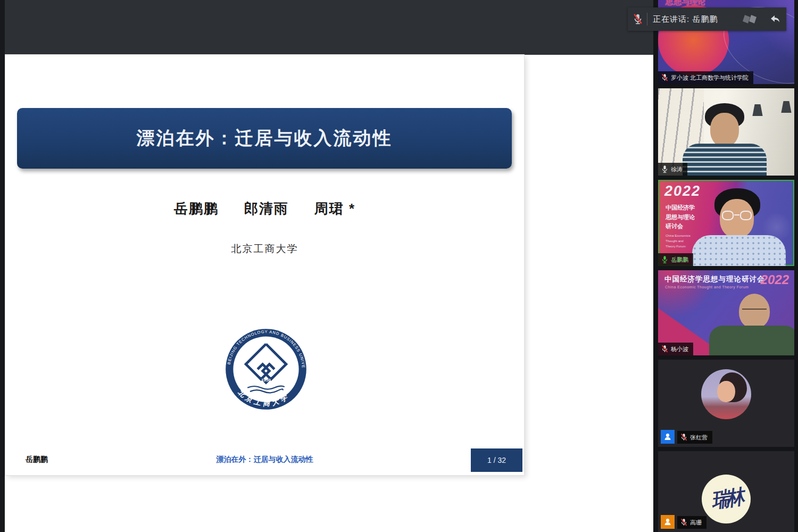 Image resolution: width=798 pixels, height=532 pixels. I want to click on slide-authors: 岳鹏鹏 郎清雨 周珺 *, so click(265, 209).